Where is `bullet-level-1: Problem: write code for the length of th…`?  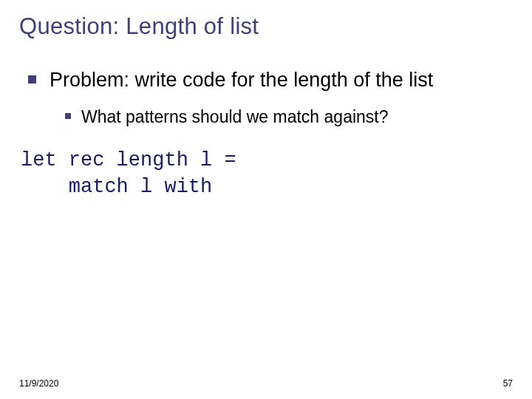 bullet-level-1: Problem: write code for the length of th… is located at coordinates (266, 81).